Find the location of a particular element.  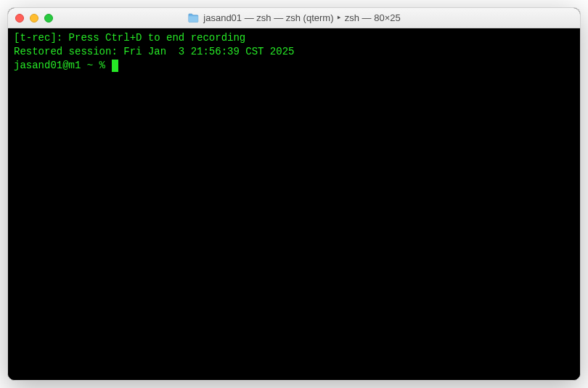

terminal-line: Restored session: Fri Jan 3 21:56:39 CST… is located at coordinates (294, 52).